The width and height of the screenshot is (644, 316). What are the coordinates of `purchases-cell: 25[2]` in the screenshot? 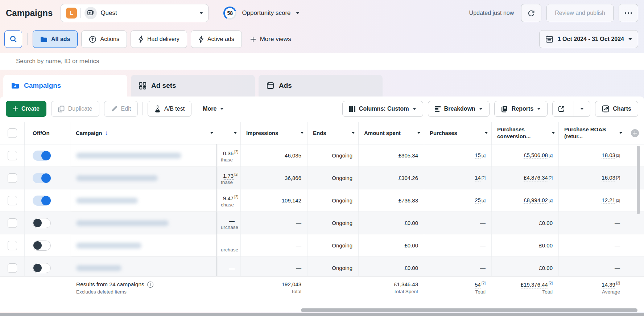 It's located at (458, 200).